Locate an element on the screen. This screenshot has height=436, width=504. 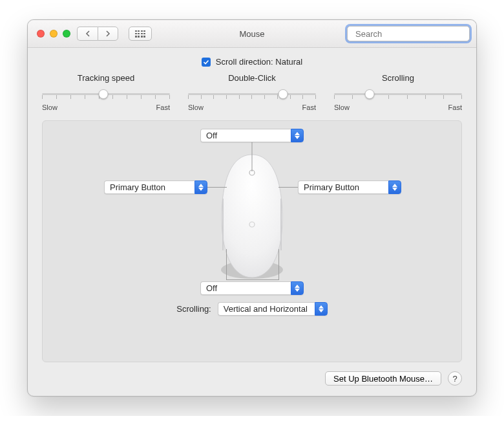
connector-top is located at coordinates (252, 156).